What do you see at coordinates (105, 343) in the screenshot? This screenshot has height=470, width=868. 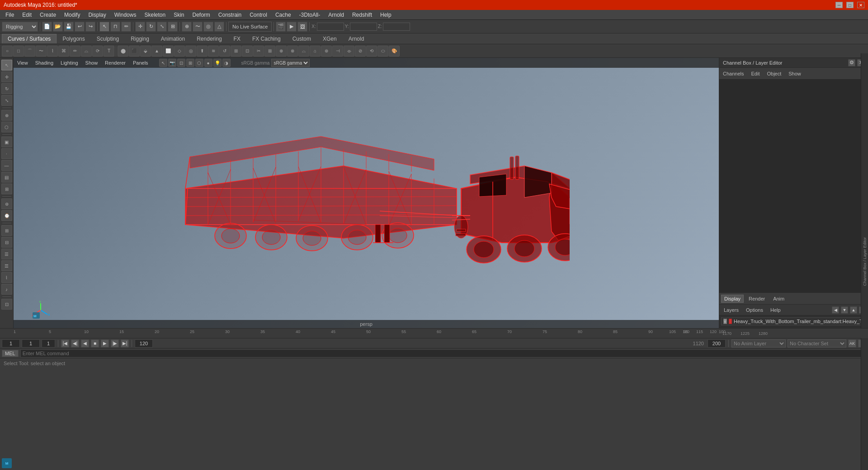 I see `play-forward-button: ▶` at bounding box center [105, 343].